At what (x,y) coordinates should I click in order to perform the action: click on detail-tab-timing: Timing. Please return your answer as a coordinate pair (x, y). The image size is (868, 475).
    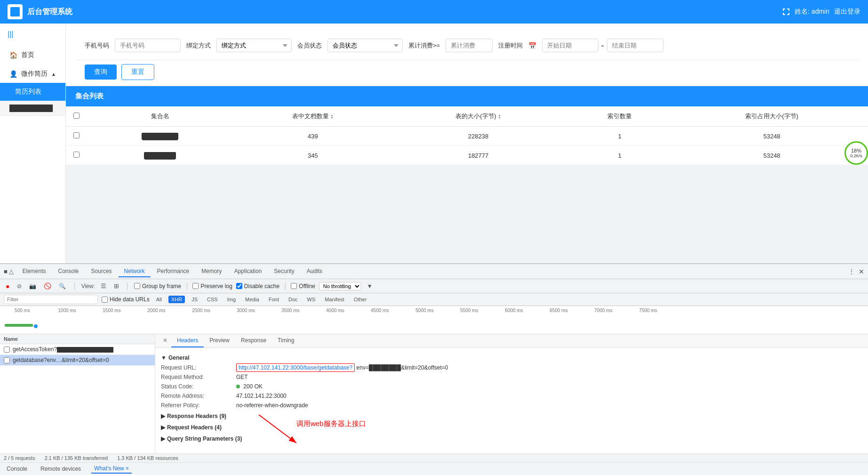
    Looking at the image, I should click on (286, 341).